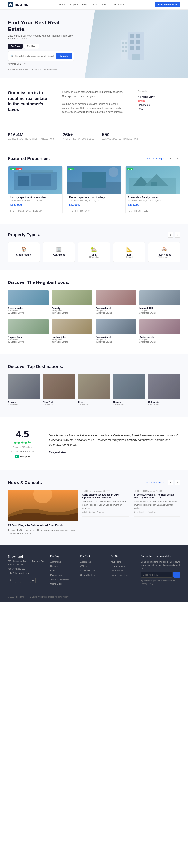  I want to click on footer-link: Sports Centers, so click(92, 575).